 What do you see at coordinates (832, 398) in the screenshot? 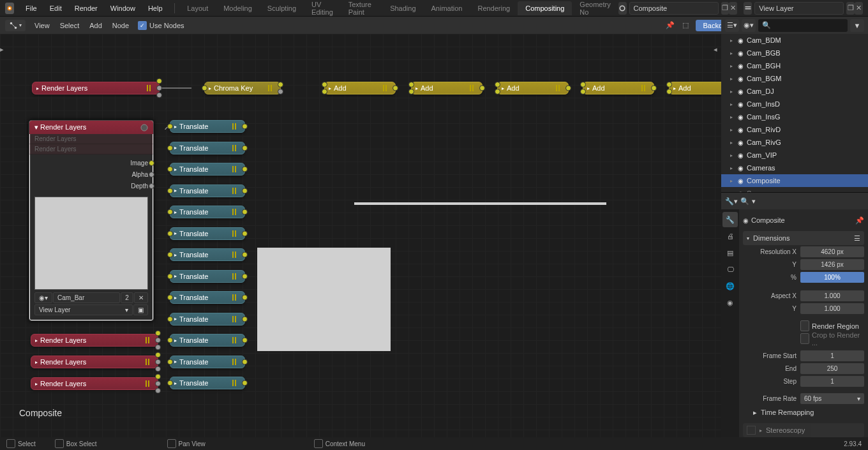
I see `dropdown-frame-rate: 60 fps▾` at bounding box center [832, 398].